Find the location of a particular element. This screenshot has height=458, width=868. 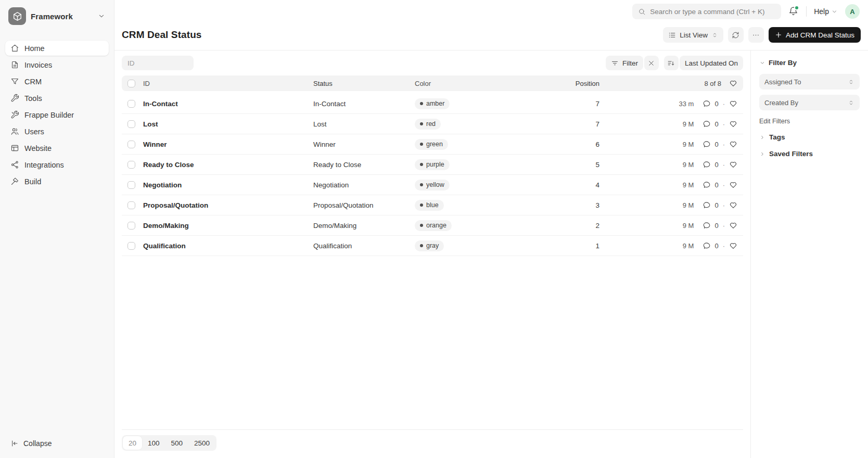

page-size-button: 100 is located at coordinates (154, 443).